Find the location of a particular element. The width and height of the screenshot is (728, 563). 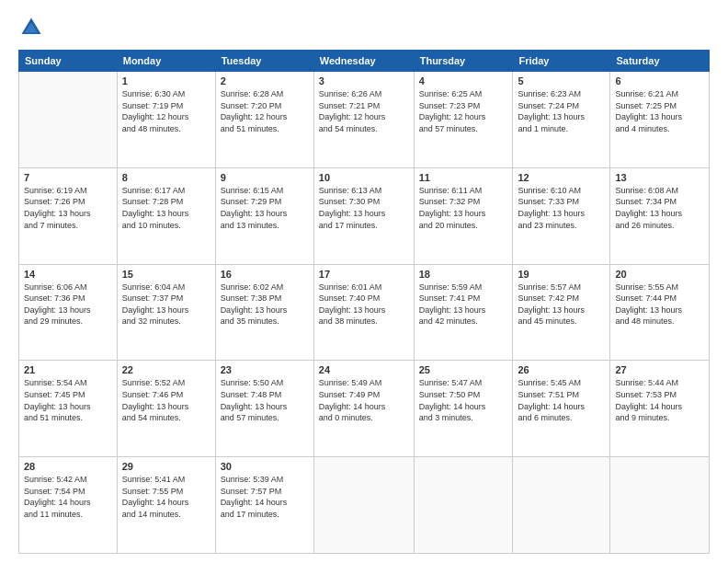

day-number: 7 is located at coordinates (68, 178).